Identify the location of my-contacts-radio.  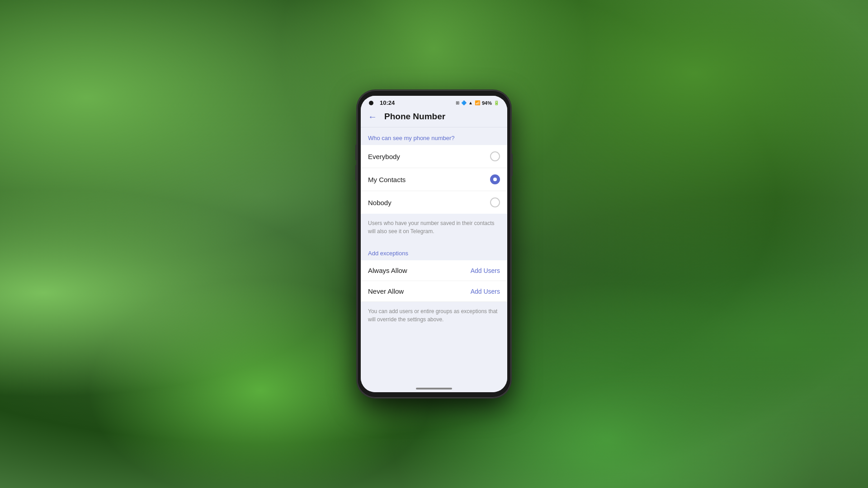
(495, 179).